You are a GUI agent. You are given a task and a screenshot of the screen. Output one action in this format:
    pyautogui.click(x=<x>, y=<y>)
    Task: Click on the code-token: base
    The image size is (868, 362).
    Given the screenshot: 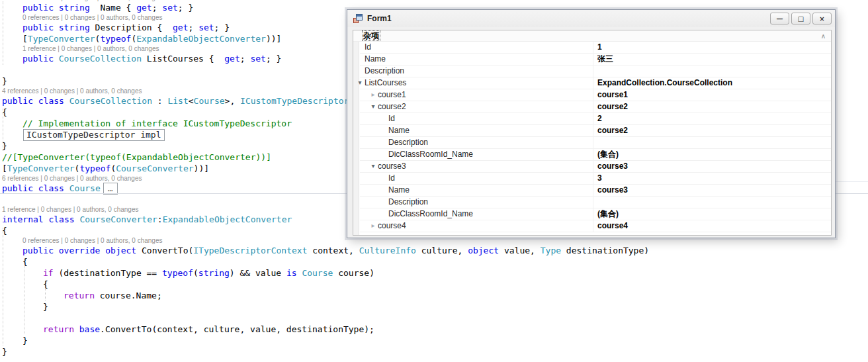 What is the action you would take?
    pyautogui.click(x=90, y=330)
    